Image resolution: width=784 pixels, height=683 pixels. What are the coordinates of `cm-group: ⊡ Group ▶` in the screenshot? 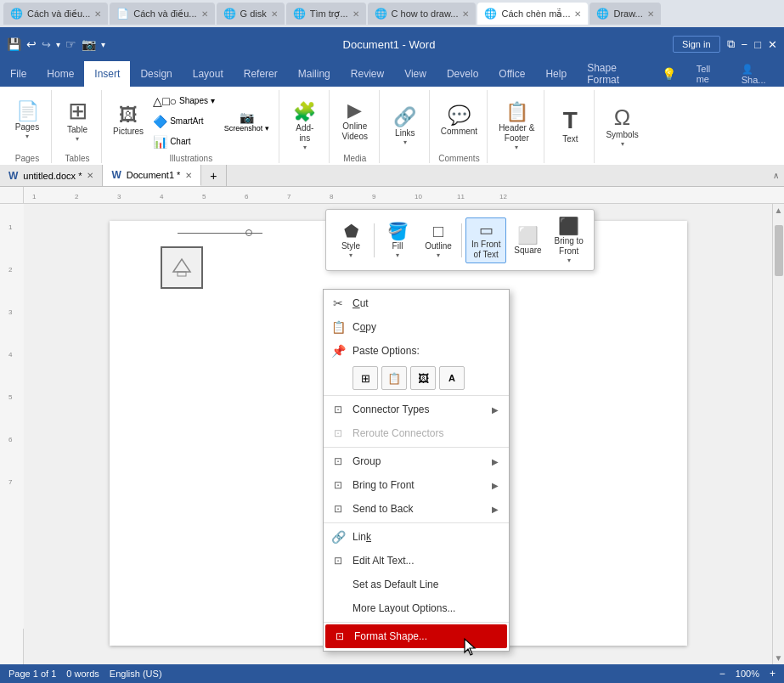 It's located at (416, 461).